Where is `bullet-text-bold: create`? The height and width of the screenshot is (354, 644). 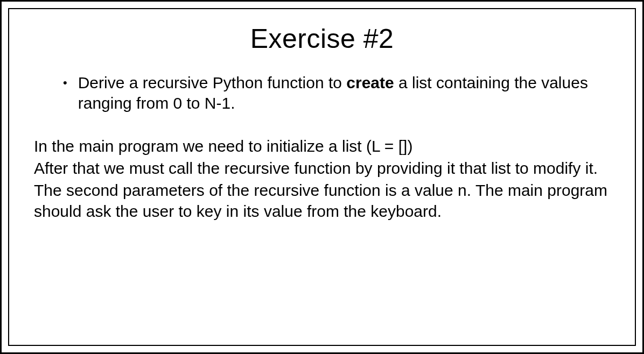
bullet-text-bold: create is located at coordinates (370, 83).